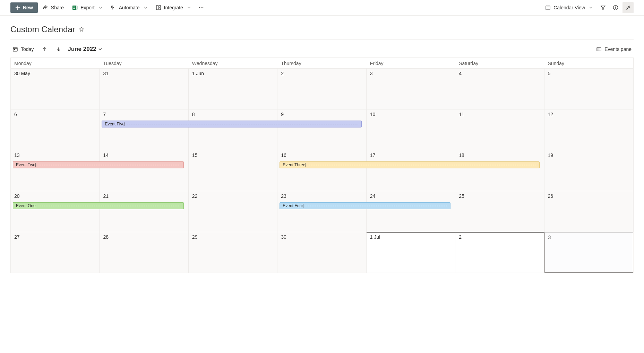 The image size is (644, 353). What do you see at coordinates (499, 237) in the screenshot?
I see `day-number: 2` at bounding box center [499, 237].